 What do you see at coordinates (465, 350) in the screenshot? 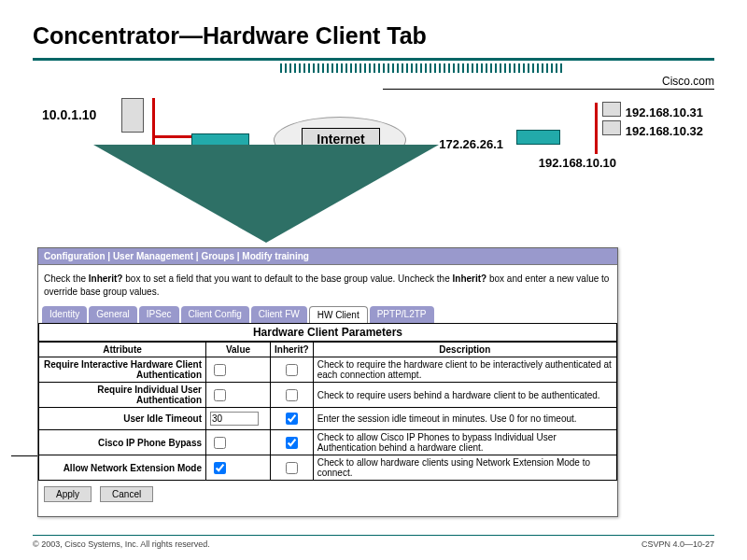
I see `col-desc: Description` at bounding box center [465, 350].